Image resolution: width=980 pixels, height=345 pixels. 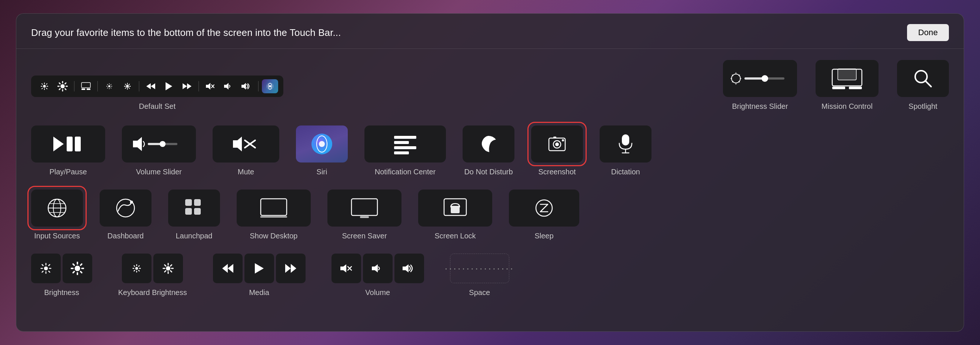 What do you see at coordinates (127, 86) in the screenshot?
I see `ds-kb-up-icon` at bounding box center [127, 86].